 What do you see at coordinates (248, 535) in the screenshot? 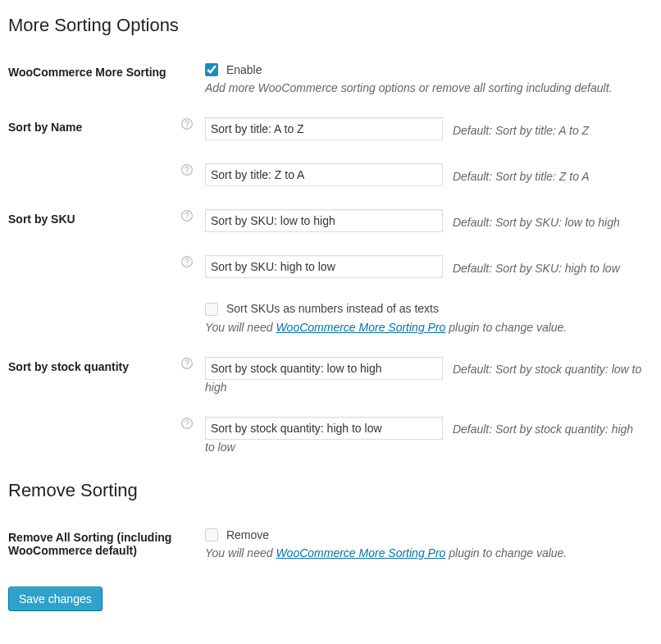
I see `remove-checkbox-label: Remove` at bounding box center [248, 535].